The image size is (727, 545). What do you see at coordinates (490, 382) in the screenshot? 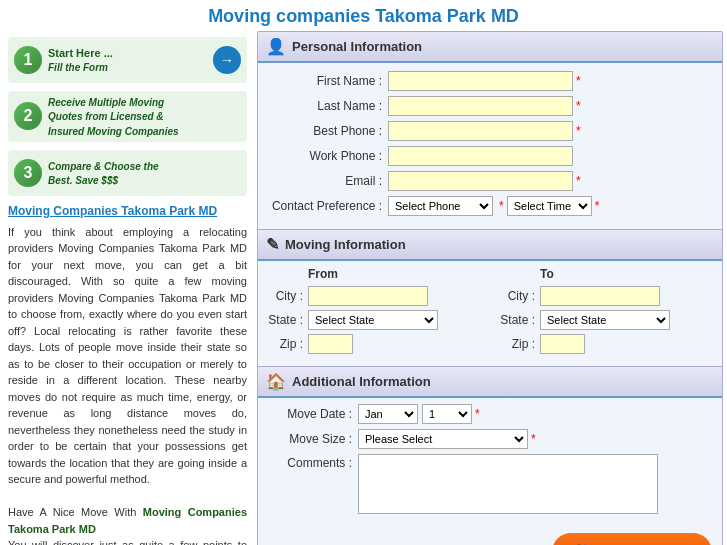
I see `additional-info-header: 🏠 Additional Information` at bounding box center [490, 382].